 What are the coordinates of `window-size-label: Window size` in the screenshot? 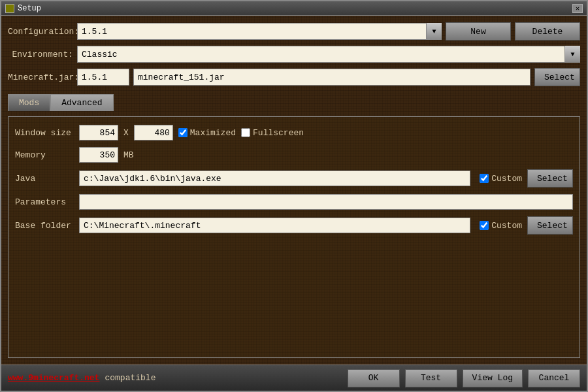 It's located at (44, 133).